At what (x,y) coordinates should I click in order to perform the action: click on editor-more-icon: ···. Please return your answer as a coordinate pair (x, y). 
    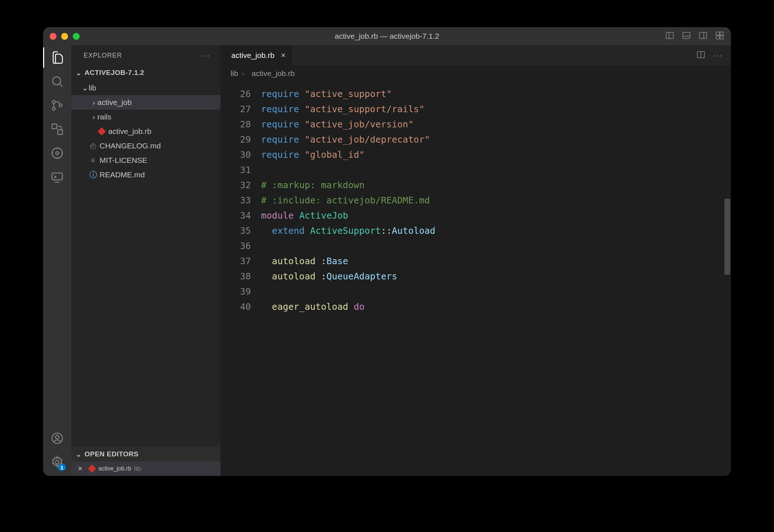
    Looking at the image, I should click on (718, 55).